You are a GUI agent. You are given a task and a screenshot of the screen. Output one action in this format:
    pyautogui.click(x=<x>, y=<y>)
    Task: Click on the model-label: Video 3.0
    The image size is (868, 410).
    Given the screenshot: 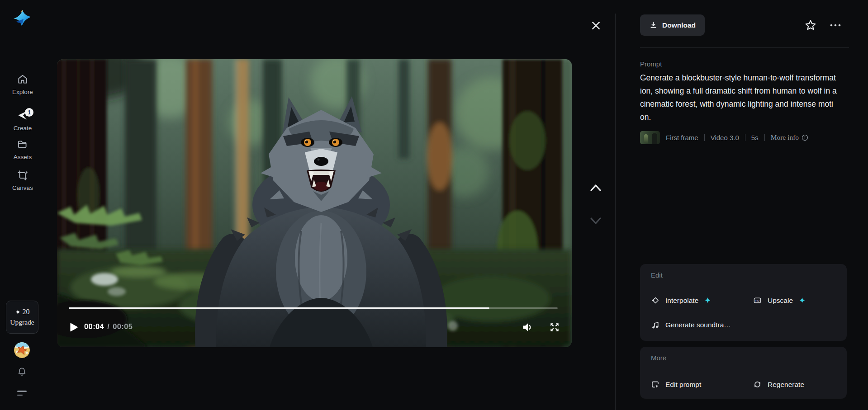 What is the action you would take?
    pyautogui.click(x=725, y=137)
    